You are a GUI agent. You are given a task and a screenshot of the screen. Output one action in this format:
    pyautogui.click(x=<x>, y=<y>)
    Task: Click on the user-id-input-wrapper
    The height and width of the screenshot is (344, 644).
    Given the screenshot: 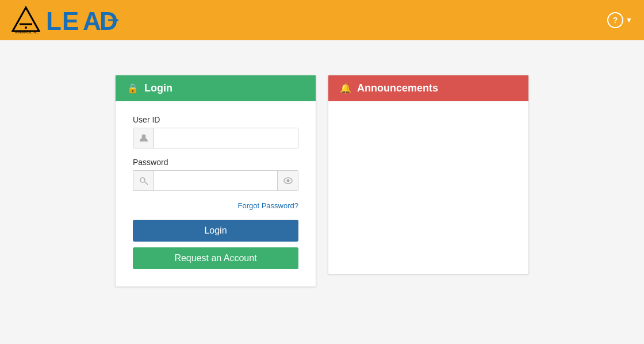 What is the action you would take?
    pyautogui.click(x=216, y=138)
    